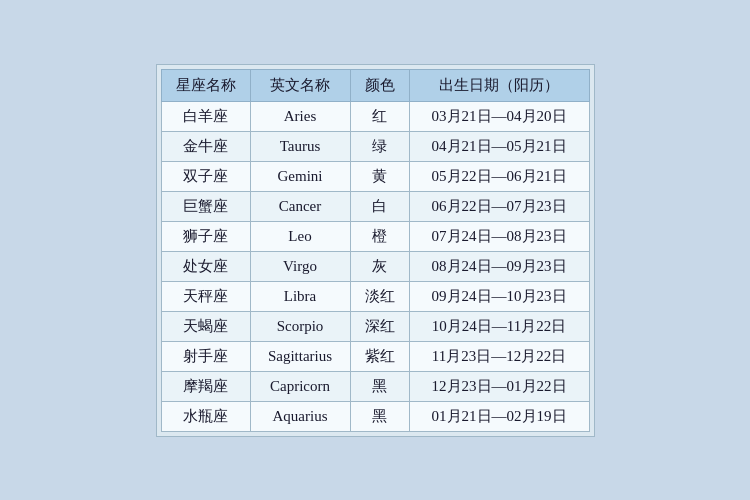 This screenshot has width=750, height=500. What do you see at coordinates (375, 266) in the screenshot?
I see `table-row: 处女座Virgo灰08月24日—09月23日` at bounding box center [375, 266].